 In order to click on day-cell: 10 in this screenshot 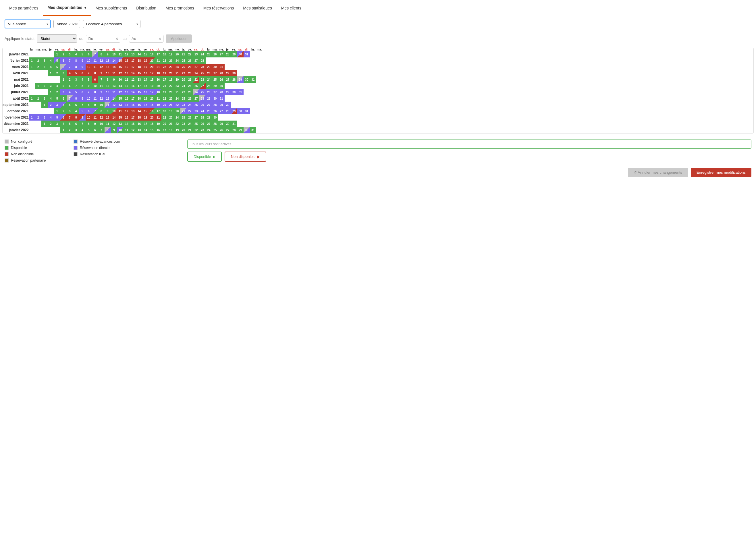, I will do `click(95, 86)`.